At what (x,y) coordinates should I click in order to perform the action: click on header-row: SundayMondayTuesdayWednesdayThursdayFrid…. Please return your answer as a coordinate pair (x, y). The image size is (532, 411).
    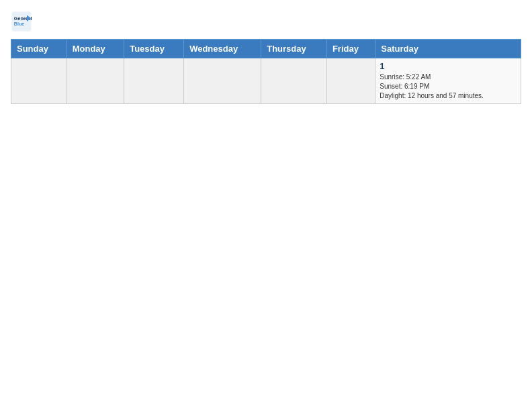
    Looking at the image, I should click on (266, 49).